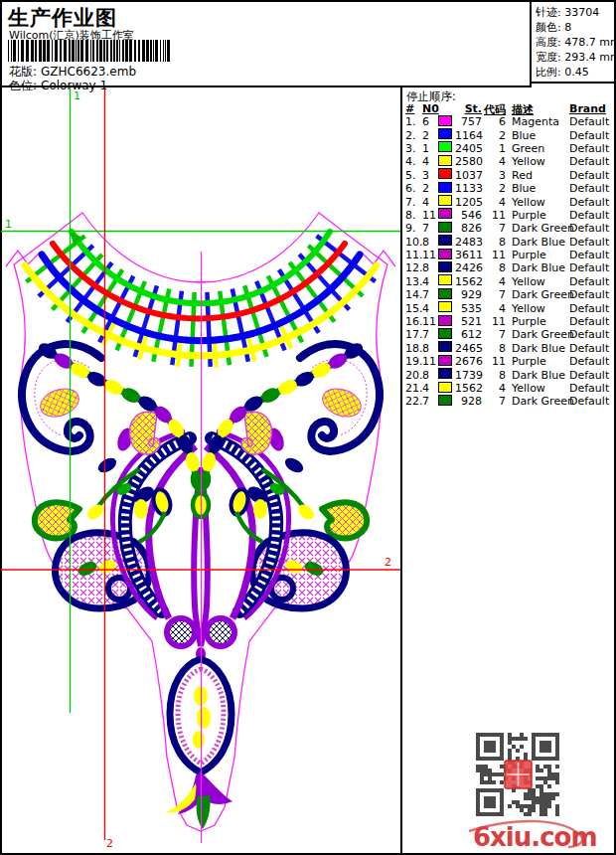 This screenshot has width=616, height=855. What do you see at coordinates (204, 811) in the screenshot?
I see `tassel-green` at bounding box center [204, 811].